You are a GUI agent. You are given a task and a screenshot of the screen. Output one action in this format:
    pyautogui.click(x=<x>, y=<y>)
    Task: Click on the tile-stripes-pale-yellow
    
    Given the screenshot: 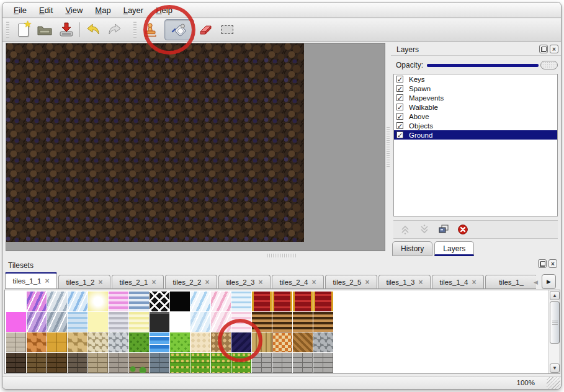 What is the action you would take?
    pyautogui.click(x=139, y=322)
    